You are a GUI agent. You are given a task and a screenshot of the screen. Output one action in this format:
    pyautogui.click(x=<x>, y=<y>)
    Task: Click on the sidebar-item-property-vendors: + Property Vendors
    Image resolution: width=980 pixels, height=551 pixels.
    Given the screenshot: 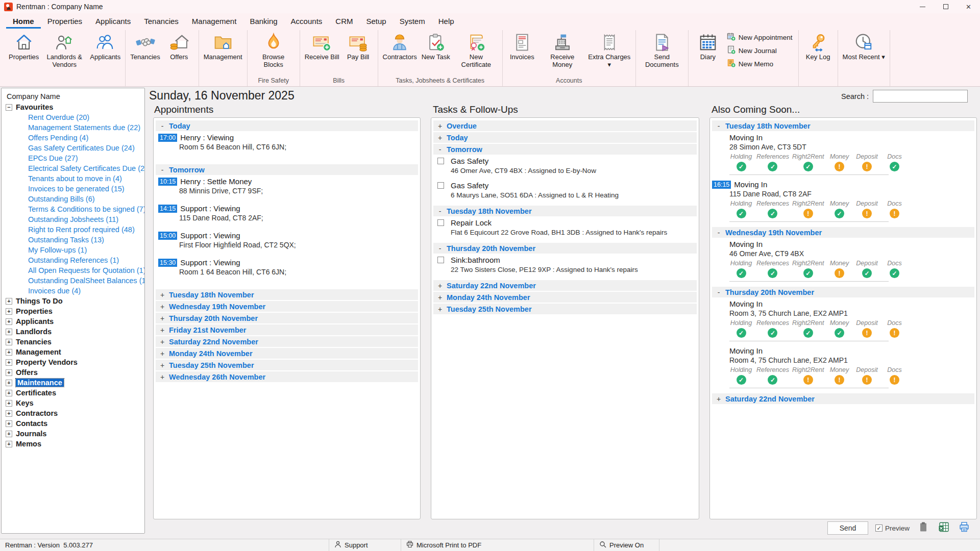 What is the action you would take?
    pyautogui.click(x=73, y=362)
    